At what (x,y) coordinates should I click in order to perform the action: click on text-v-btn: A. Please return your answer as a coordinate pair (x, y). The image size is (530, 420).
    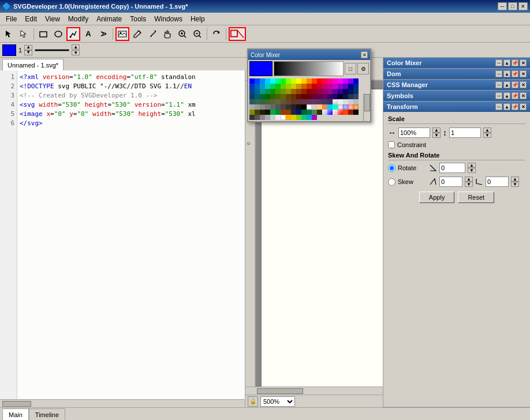
    Looking at the image, I should click on (103, 34).